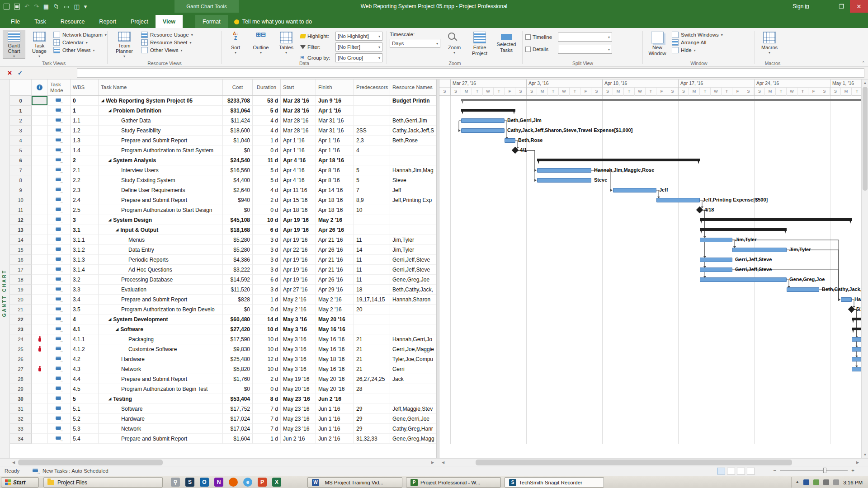  I want to click on excel-icon: X, so click(277, 482).